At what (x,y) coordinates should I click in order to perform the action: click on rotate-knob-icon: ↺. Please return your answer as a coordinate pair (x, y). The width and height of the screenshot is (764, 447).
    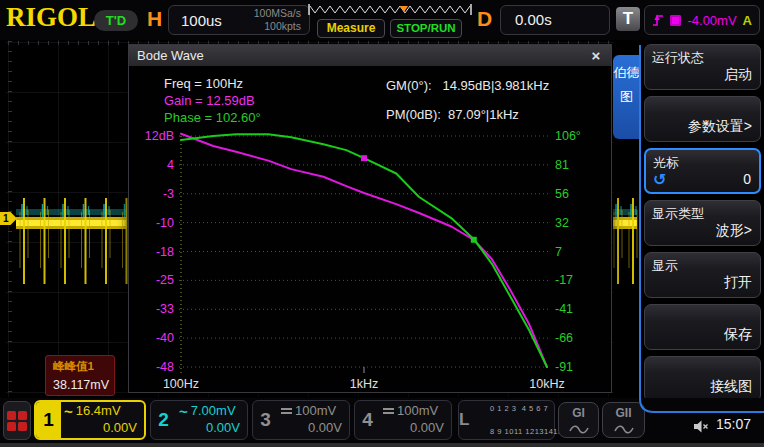
    Looking at the image, I should click on (660, 180).